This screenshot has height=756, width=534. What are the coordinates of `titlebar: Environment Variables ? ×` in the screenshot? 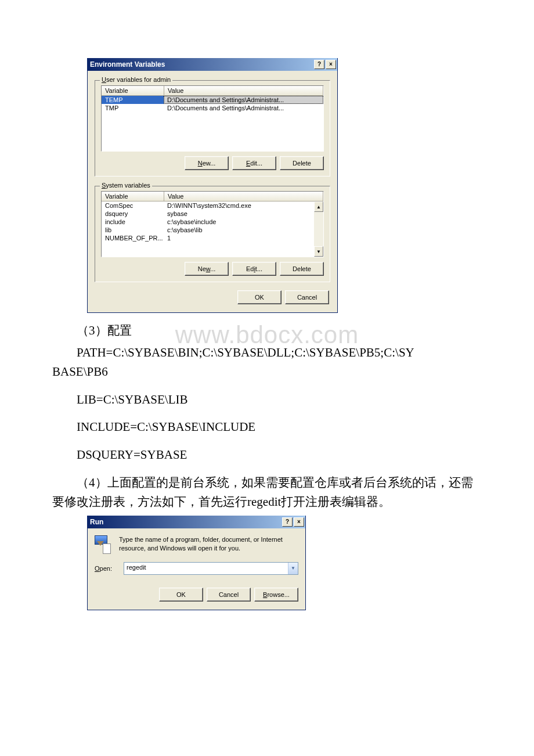 It's located at (212, 64).